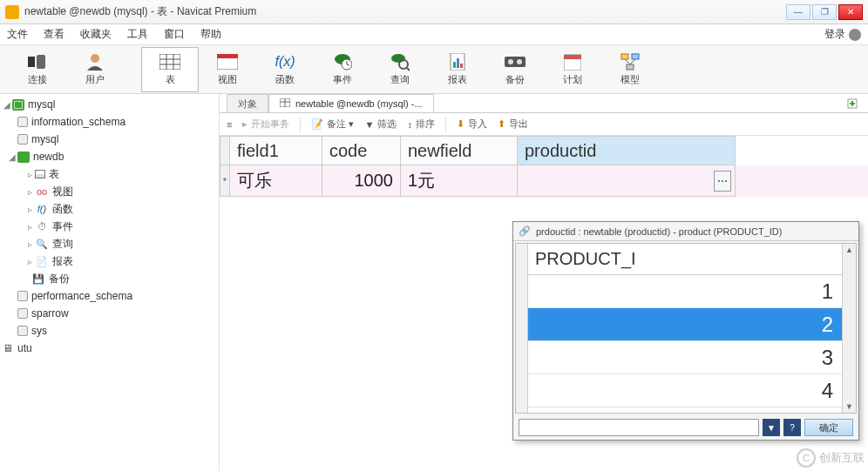  I want to click on clock-icon, so click(342, 62).